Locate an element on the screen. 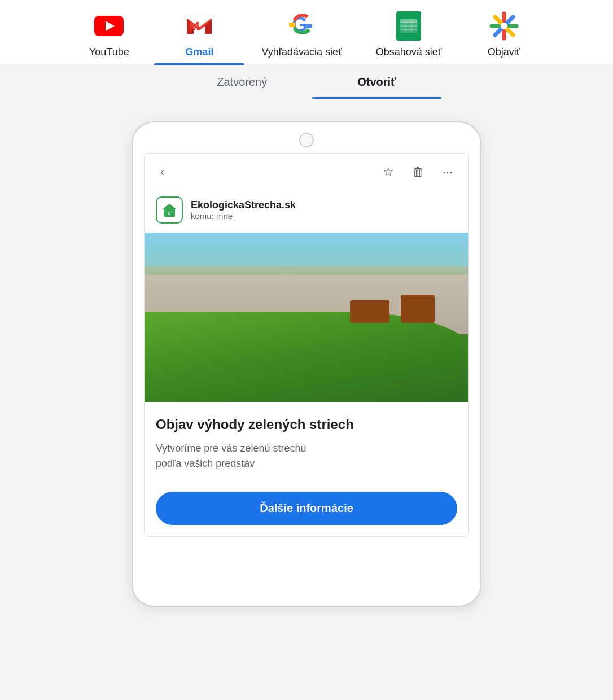 The image size is (613, 700). nav-label-youtube: YouTube is located at coordinates (110, 52).